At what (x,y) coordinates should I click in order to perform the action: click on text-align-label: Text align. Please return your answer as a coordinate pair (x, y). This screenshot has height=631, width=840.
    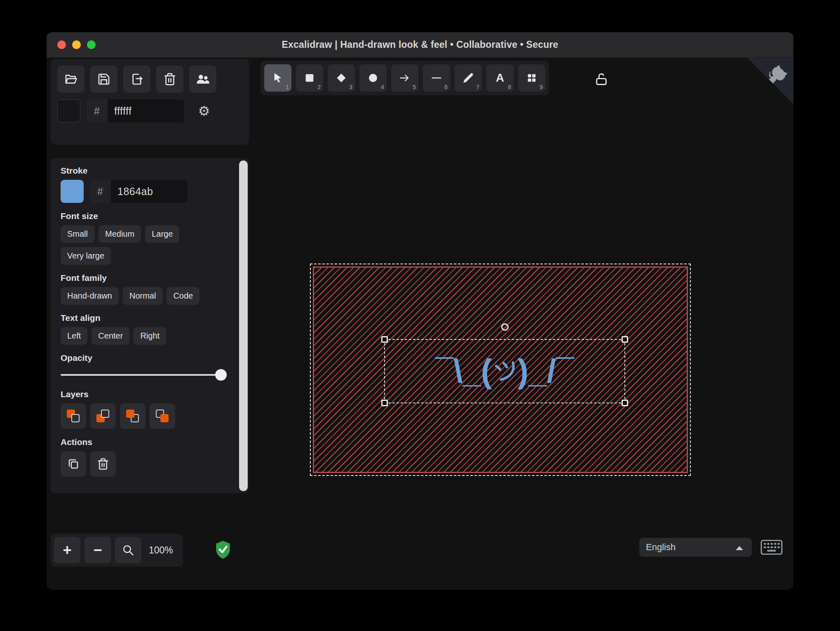
    Looking at the image, I should click on (143, 318).